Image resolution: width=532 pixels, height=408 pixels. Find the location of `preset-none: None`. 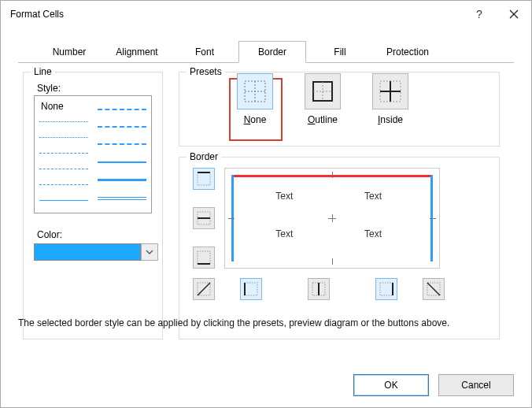

preset-none: None is located at coordinates (255, 99).